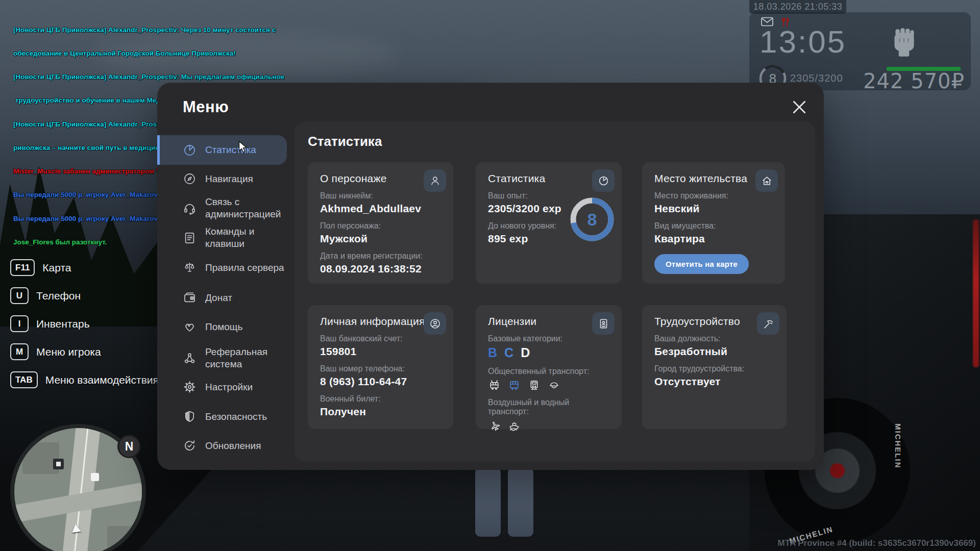 The width and height of the screenshot is (980, 551). What do you see at coordinates (381, 339) in the screenshot?
I see `field-label: Ваш банковский счет:` at bounding box center [381, 339].